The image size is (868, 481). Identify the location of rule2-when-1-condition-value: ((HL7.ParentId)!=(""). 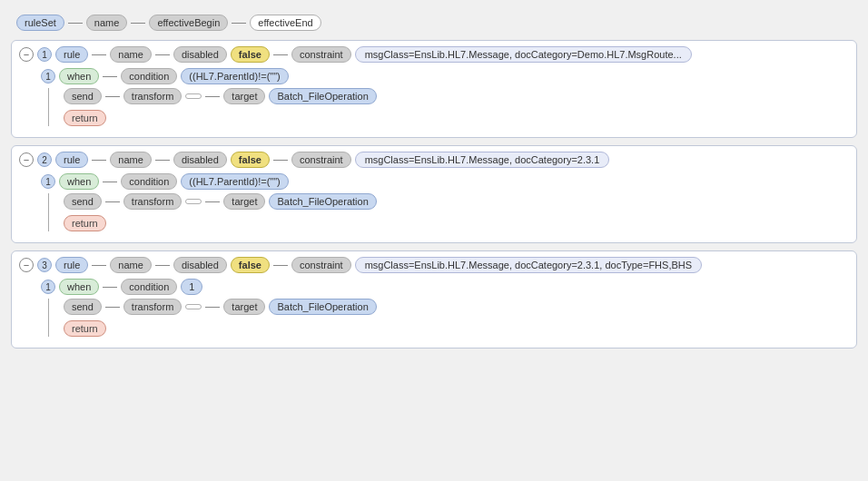
(234, 182).